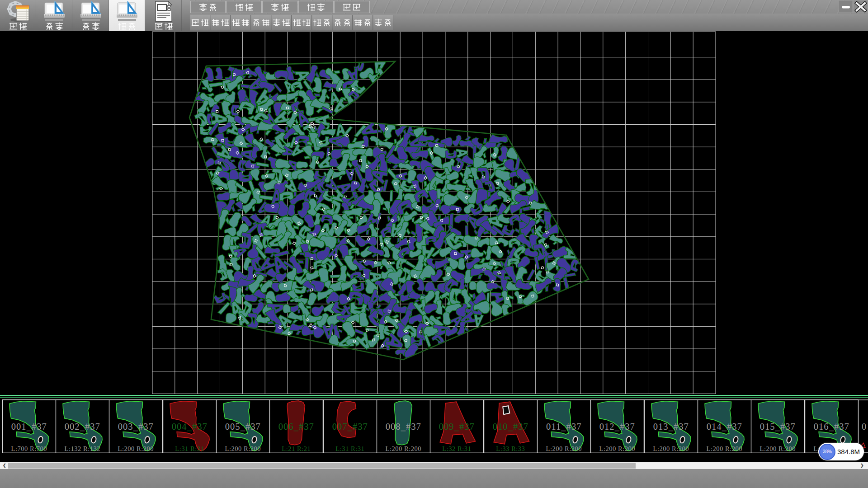 The width and height of the screenshot is (868, 488). Describe the element at coordinates (297, 427) in the screenshot. I see `svg-text: 006_#37` at that location.